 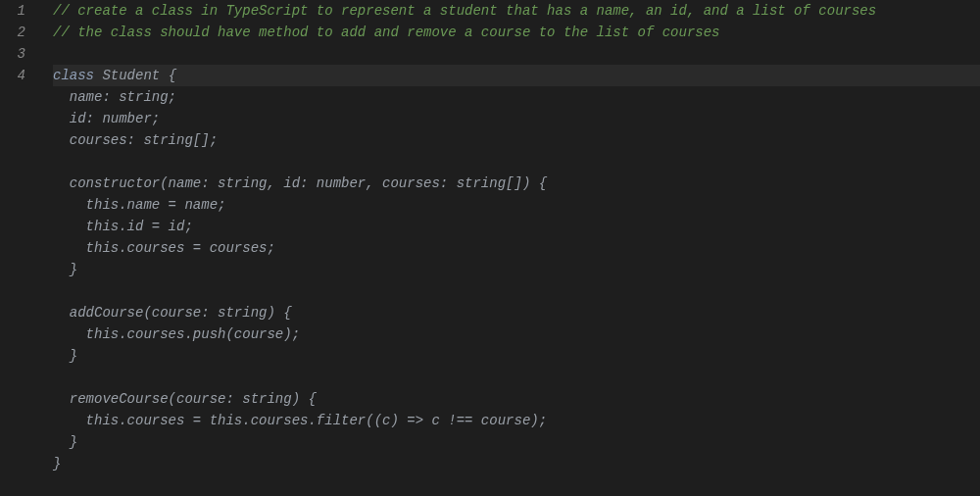 I want to click on line-number: 2, so click(x=13, y=32).